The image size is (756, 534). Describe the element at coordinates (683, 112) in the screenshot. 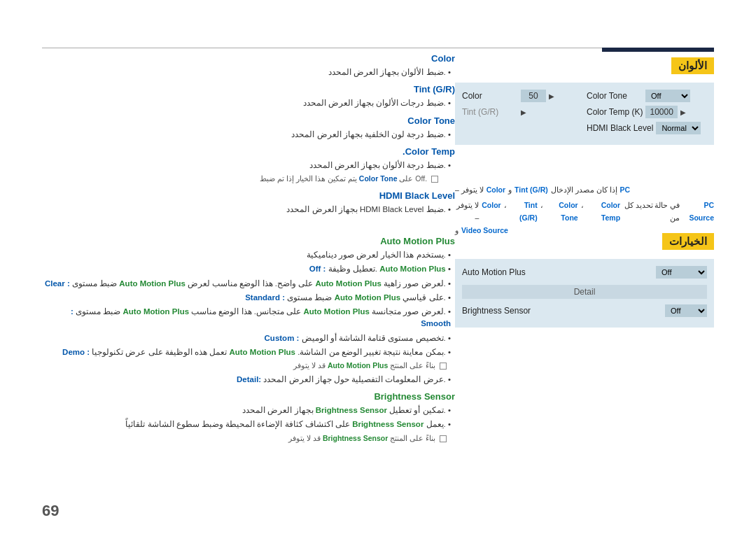

I see `color-temp-arrow: ▶` at that location.